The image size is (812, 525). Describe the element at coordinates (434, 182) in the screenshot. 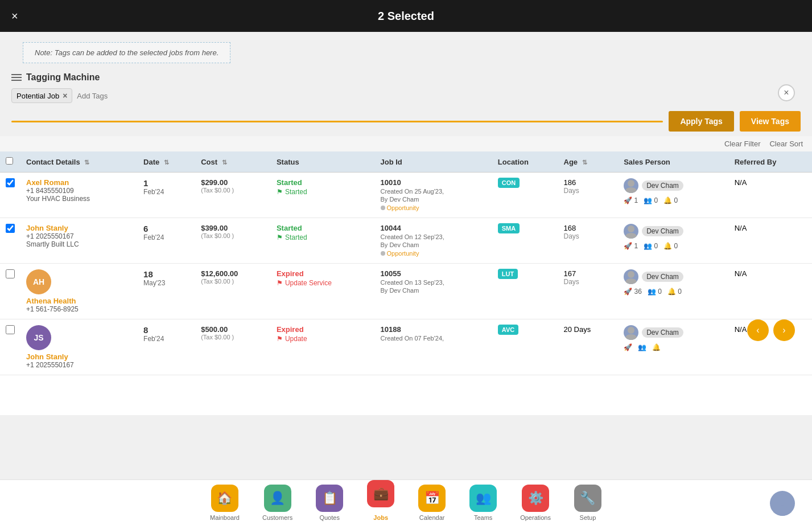

I see `job-id: 10010` at that location.